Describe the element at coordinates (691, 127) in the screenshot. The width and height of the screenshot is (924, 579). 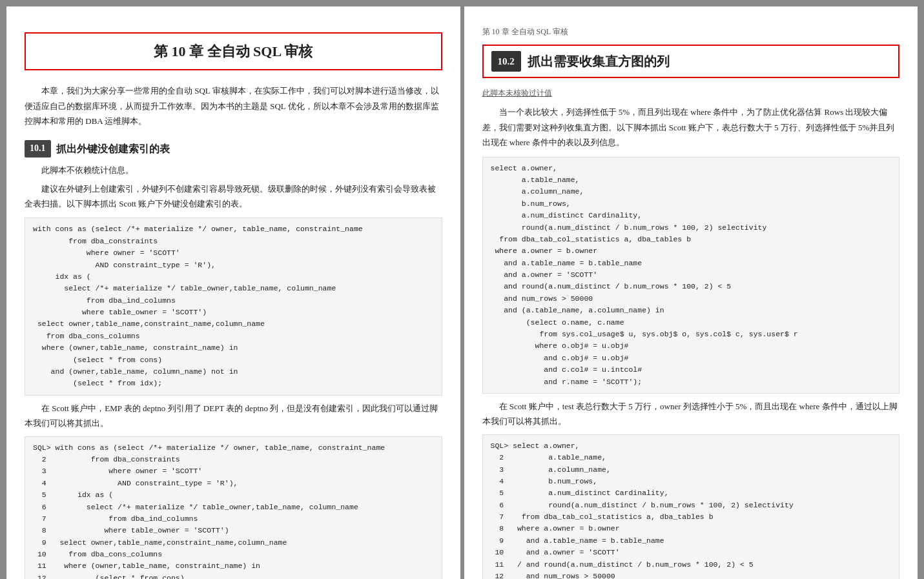
I see `intro2: 当一个表比较大，列选择性低于 5%，而且列出现在 where 条件中，为了防止优…` at that location.